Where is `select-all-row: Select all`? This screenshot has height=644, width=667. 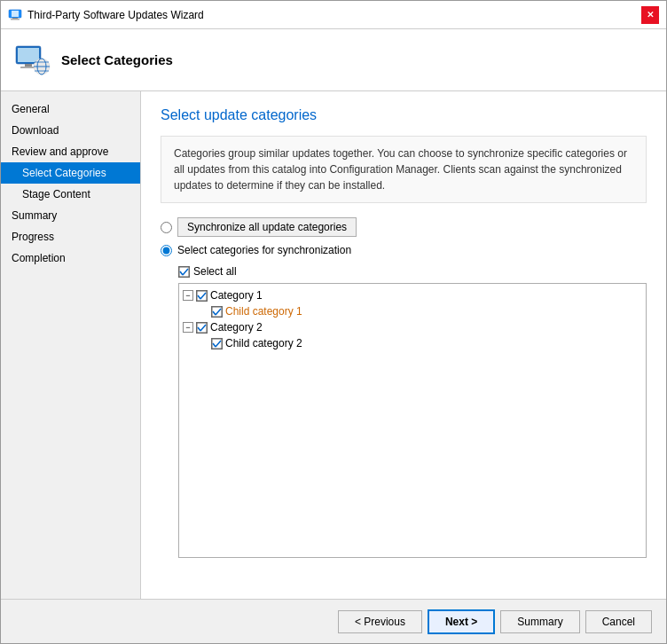 select-all-row: Select all is located at coordinates (412, 271).